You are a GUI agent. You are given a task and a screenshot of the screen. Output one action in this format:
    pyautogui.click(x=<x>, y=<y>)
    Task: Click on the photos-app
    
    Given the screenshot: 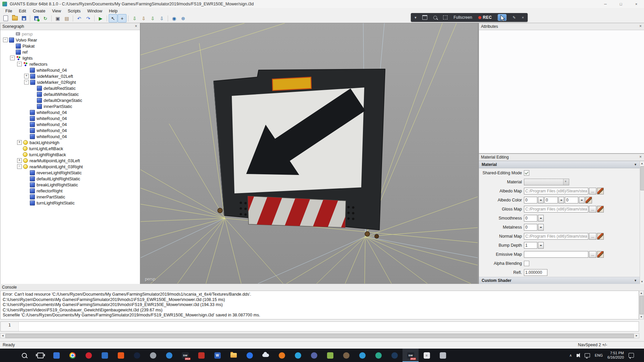 What is the action you would take?
    pyautogui.click(x=105, y=355)
    